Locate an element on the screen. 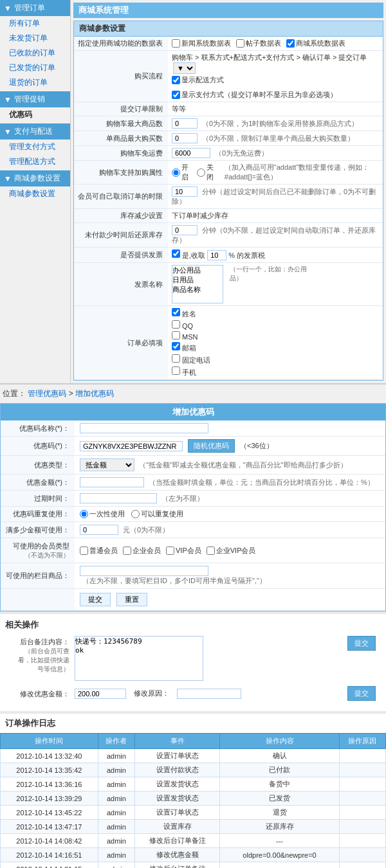 The height and width of the screenshot is (868, 386). log-cell-content: --- is located at coordinates (279, 865).